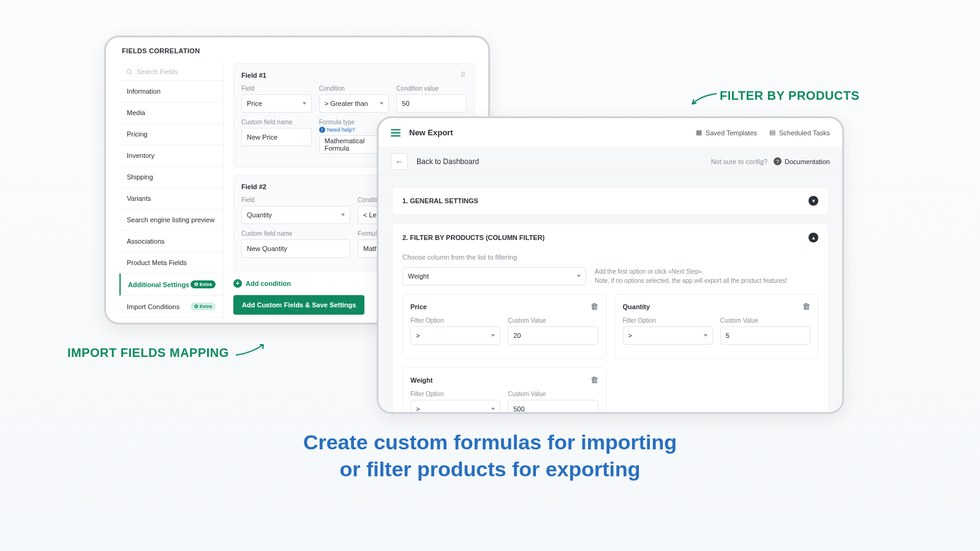 This screenshot has width=980, height=551. I want to click on field-1-custom-name-input: New Price, so click(277, 137).